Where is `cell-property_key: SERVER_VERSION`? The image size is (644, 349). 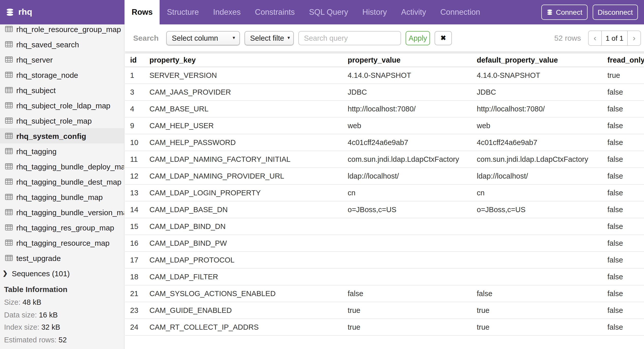 cell-property_key: SERVER_VERSION is located at coordinates (249, 75).